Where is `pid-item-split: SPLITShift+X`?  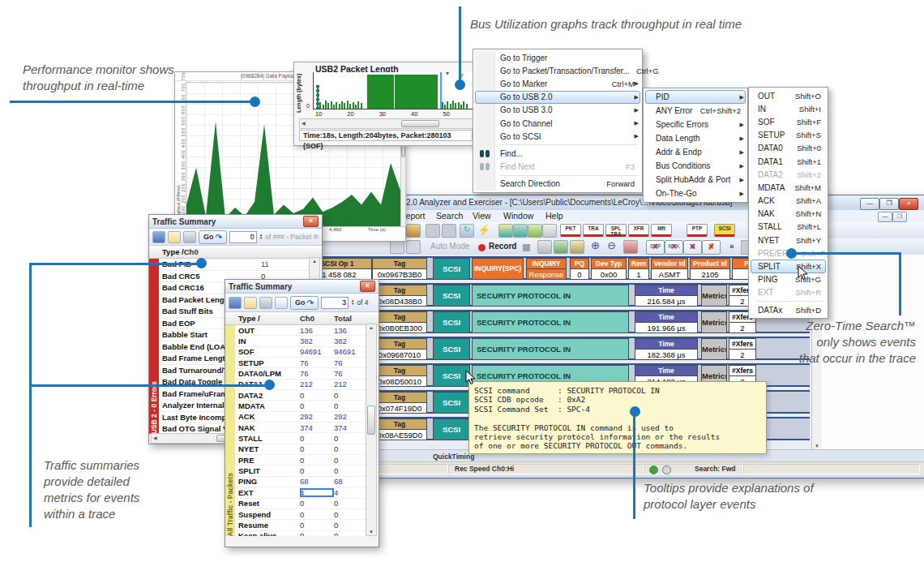
pid-item-split: SPLITShift+X is located at coordinates (788, 266).